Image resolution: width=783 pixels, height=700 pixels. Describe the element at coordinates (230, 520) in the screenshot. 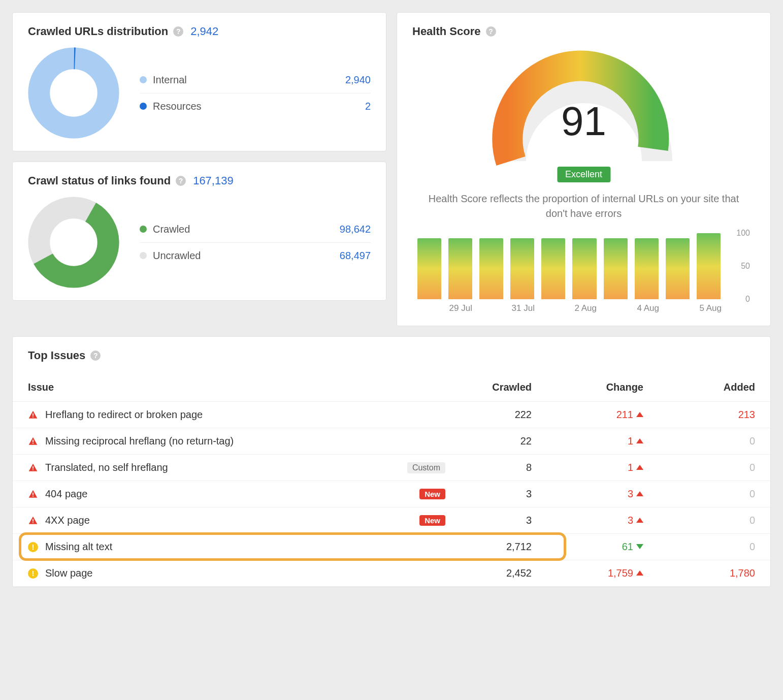

I see `issue-name: 4XX page` at that location.